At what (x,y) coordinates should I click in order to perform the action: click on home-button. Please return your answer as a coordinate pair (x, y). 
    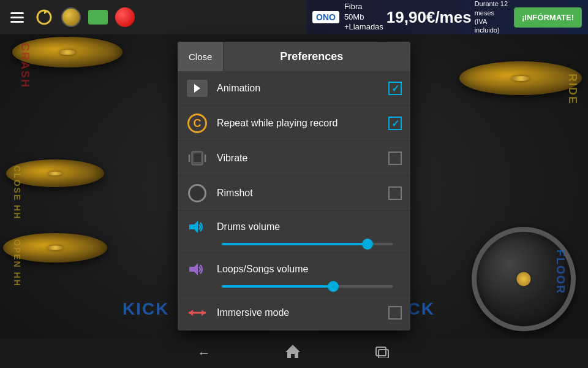
    Looking at the image, I should click on (293, 353).